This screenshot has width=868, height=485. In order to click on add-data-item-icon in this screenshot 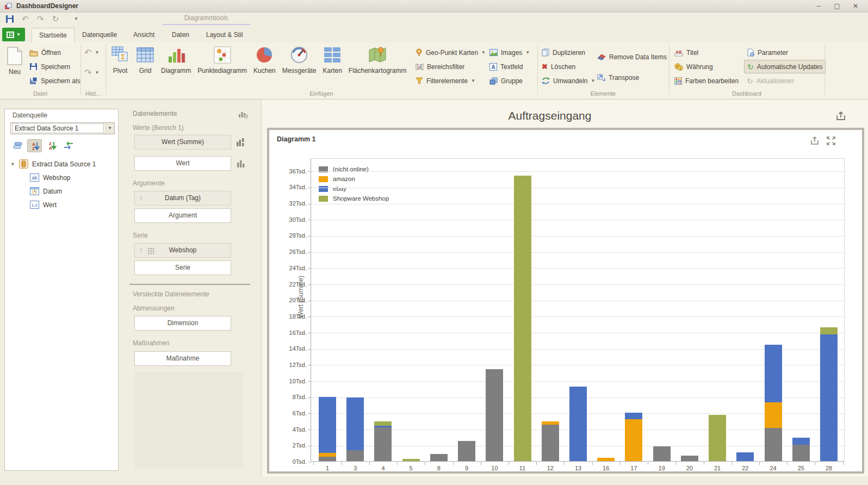, I will do `click(243, 114)`.